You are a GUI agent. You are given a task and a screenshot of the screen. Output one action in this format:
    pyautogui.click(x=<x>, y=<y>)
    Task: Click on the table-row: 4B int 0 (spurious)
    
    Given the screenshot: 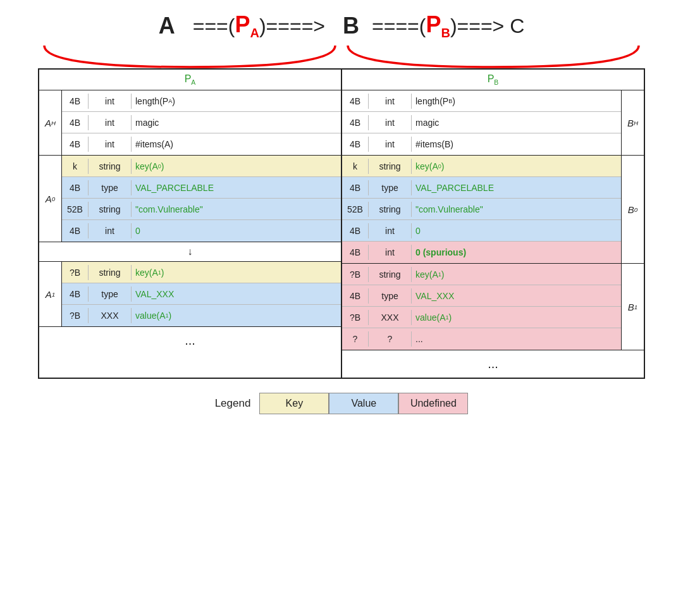 What is the action you would take?
    pyautogui.click(x=482, y=252)
    